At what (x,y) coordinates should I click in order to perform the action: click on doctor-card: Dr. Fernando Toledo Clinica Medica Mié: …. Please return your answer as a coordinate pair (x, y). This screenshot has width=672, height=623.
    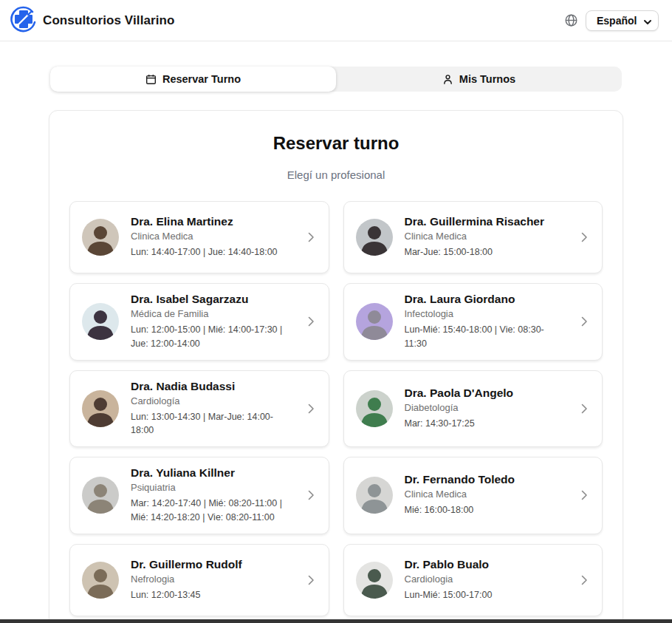
    Looking at the image, I should click on (473, 495).